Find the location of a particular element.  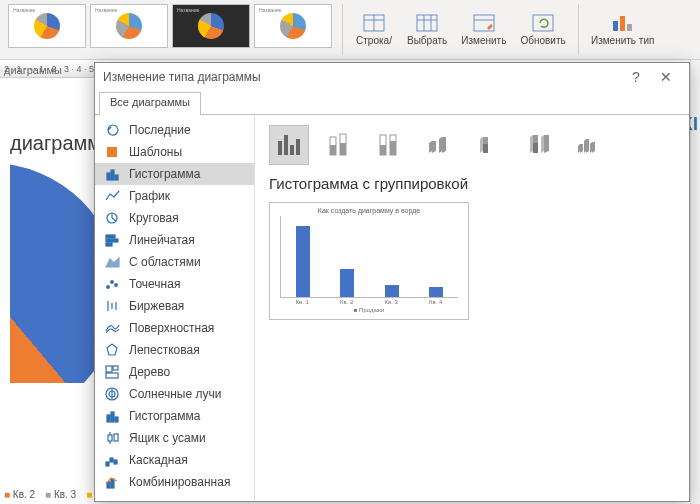

preview-plot is located at coordinates (369, 257).